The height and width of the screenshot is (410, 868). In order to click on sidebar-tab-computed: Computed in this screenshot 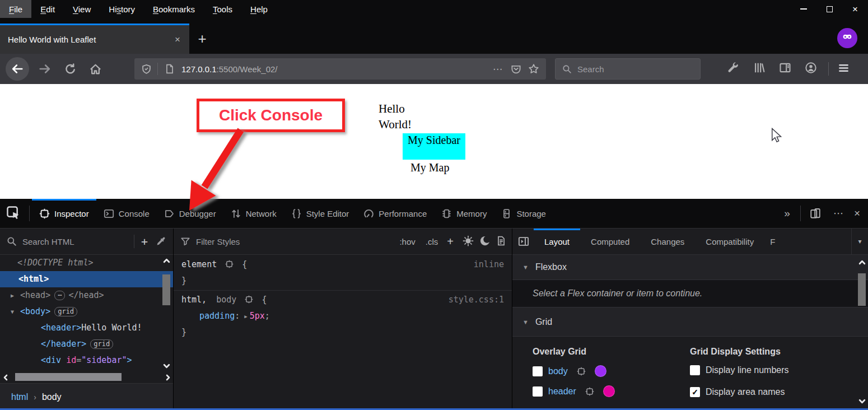, I will do `click(610, 242)`.